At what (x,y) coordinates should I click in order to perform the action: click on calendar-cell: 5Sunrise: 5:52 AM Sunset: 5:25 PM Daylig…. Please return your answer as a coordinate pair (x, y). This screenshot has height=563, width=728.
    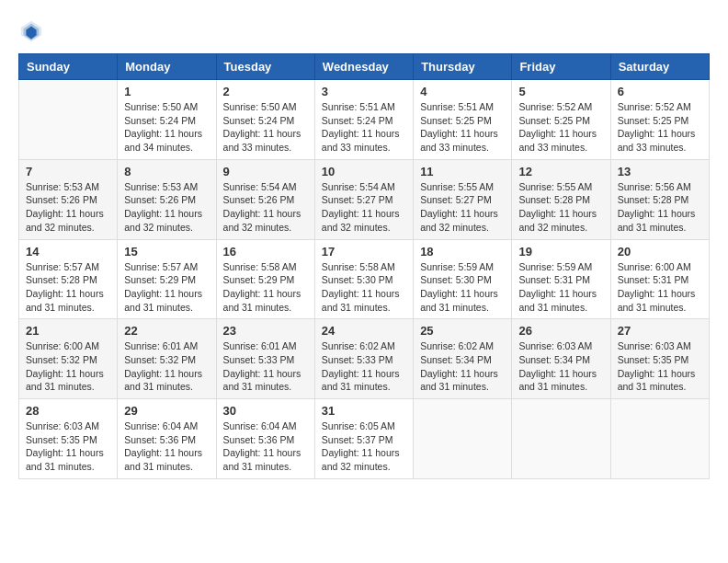
    Looking at the image, I should click on (561, 120).